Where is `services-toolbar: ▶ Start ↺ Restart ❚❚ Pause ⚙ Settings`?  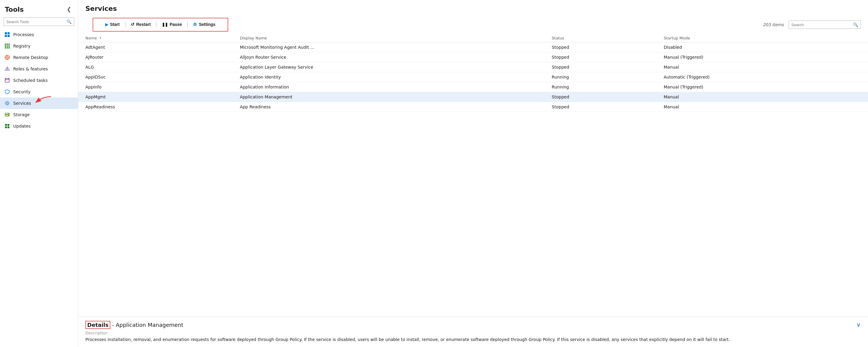
services-toolbar: ▶ Start ↺ Restart ❚❚ Pause ⚙ Settings is located at coordinates (160, 25).